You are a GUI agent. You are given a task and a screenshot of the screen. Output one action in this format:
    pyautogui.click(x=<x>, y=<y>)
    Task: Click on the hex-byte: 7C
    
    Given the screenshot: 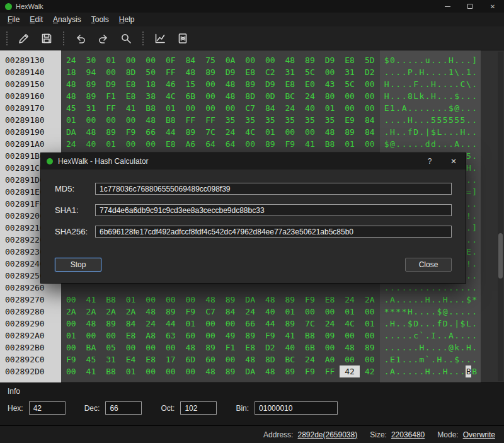 What is the action you would take?
    pyautogui.click(x=310, y=324)
    